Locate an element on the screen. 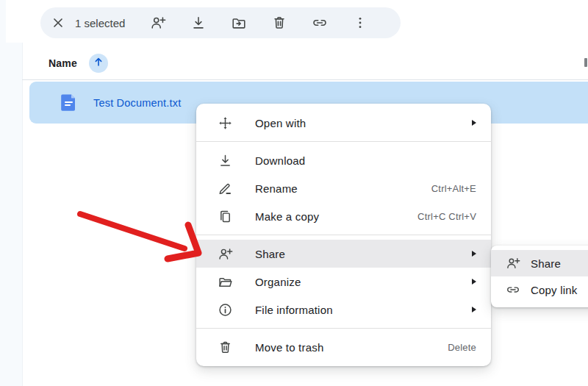  selection-toolbar: 1 selected is located at coordinates (220, 23).